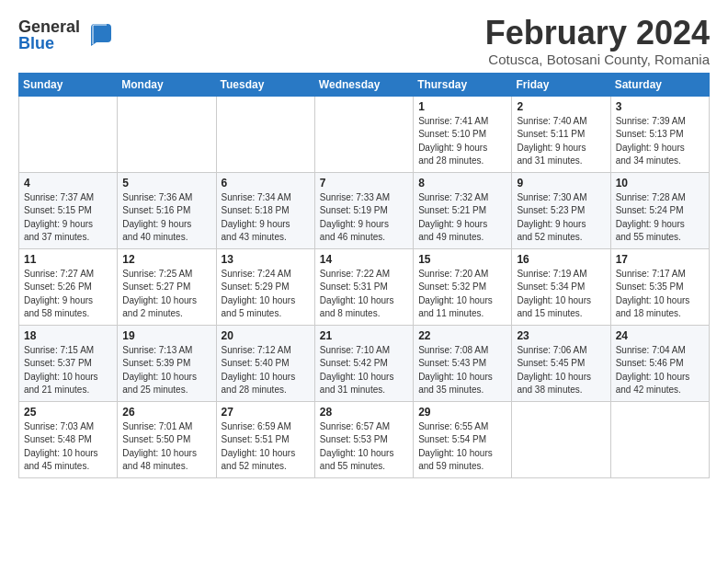 The image size is (728, 563). What do you see at coordinates (561, 294) in the screenshot?
I see `day-info: Sunrise: 7:19 AM Sunset: 5:34 PM Dayligh…` at bounding box center [561, 294].